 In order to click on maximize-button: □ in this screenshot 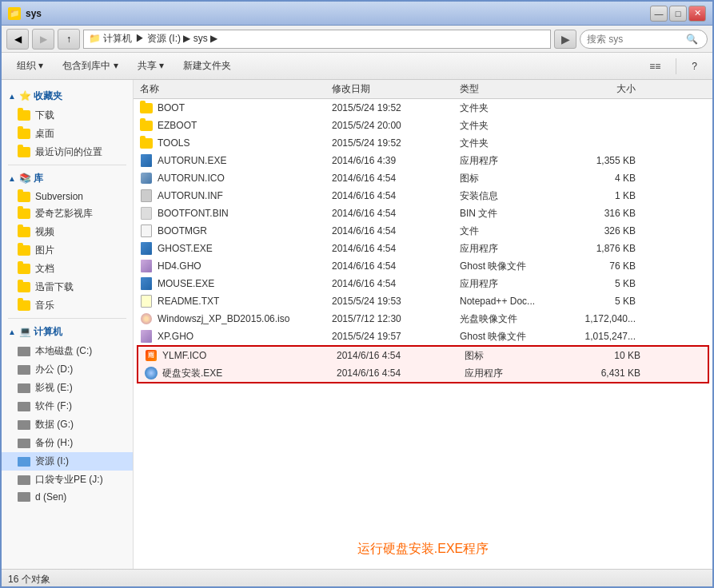, I will do `click(678, 14)`.